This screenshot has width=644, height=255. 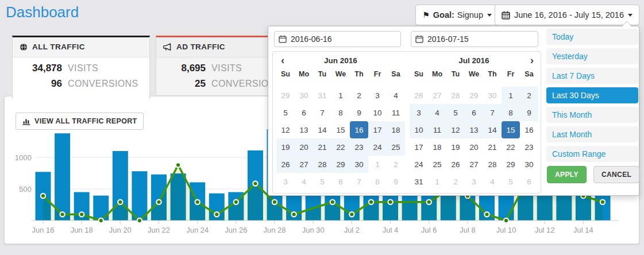 I want to click on range-option-last-7-days: Last 7 Days, so click(x=592, y=76).